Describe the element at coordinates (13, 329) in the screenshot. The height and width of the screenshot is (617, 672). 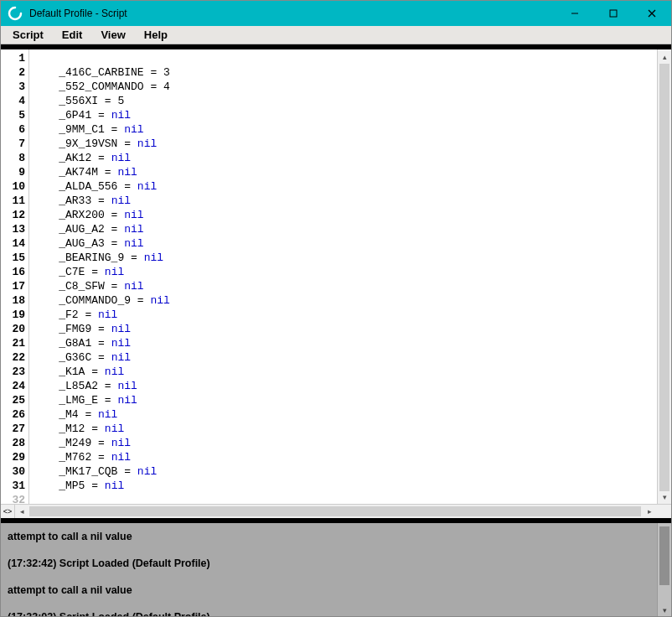
I see `line-number: 20` at that location.